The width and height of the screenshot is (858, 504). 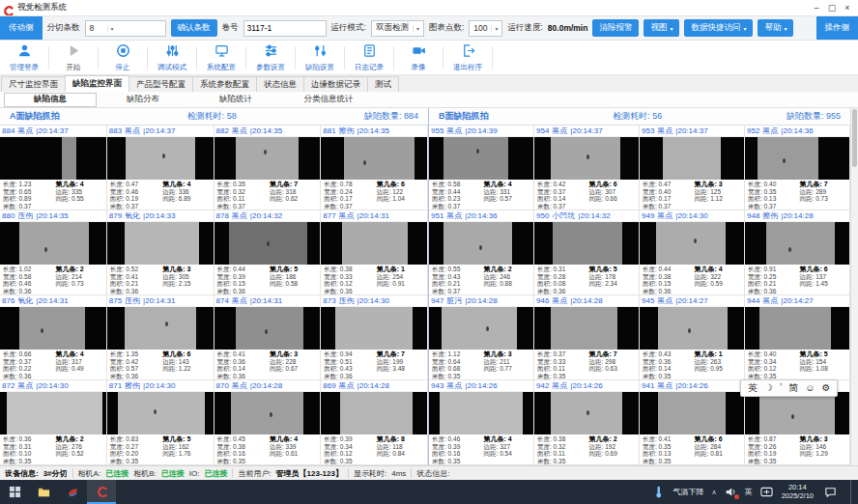 I want to click on sub-tab: 缺陷统计, so click(x=236, y=100).